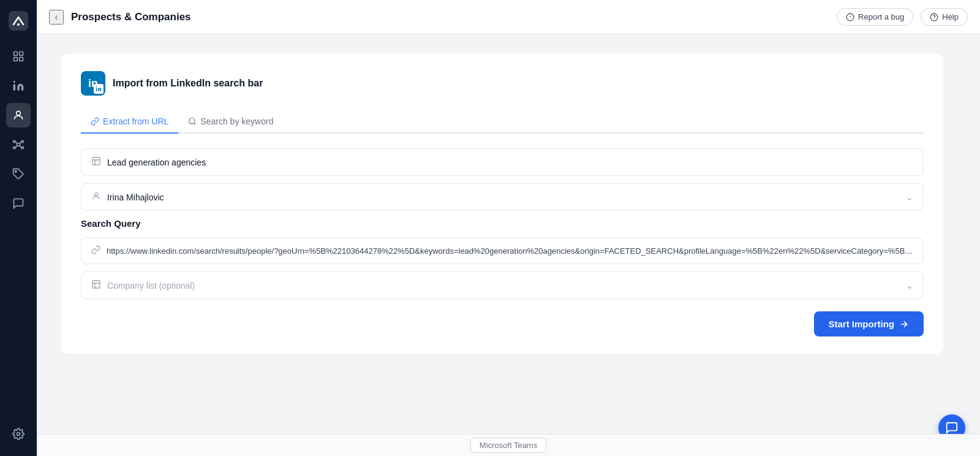  What do you see at coordinates (951, 17) in the screenshot?
I see `help-label: Help` at bounding box center [951, 17].